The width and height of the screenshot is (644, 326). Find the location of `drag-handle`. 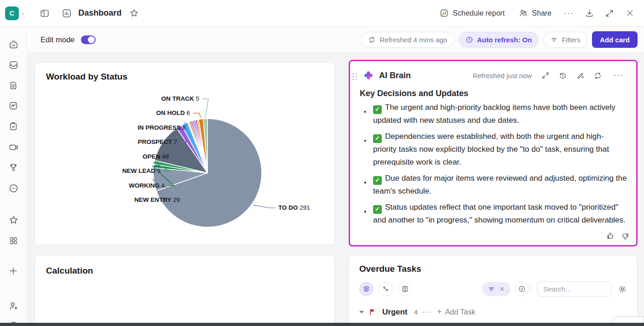

drag-handle is located at coordinates (355, 76).